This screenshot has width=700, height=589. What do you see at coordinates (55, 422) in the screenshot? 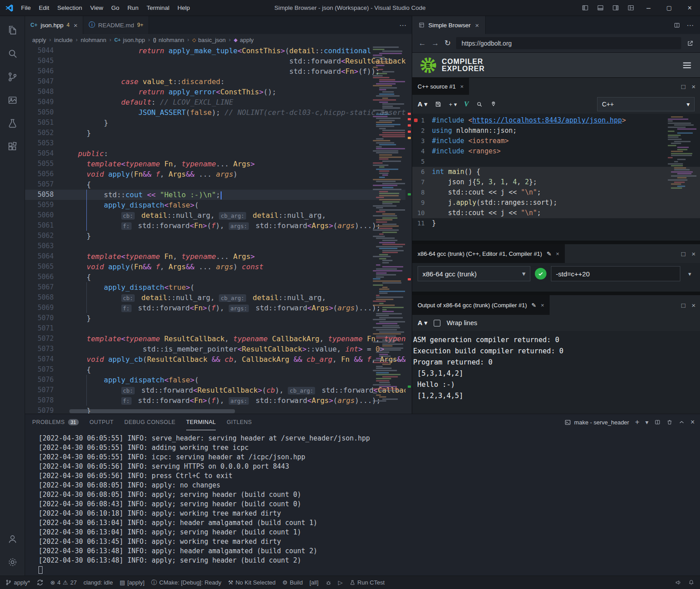
I see `panel-tab-problems: PROBLEMS31` at bounding box center [55, 422].